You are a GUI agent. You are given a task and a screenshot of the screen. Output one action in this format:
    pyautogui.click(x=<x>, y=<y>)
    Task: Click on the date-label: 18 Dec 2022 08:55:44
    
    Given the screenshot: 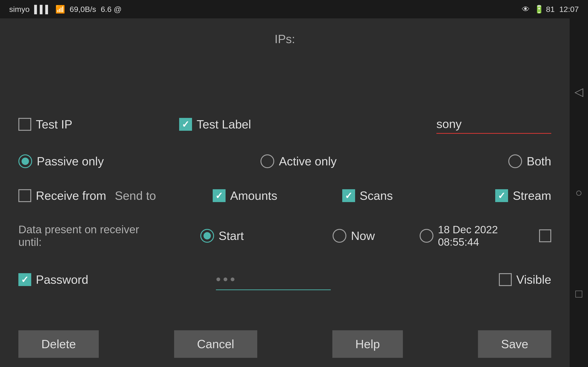 What is the action you would take?
    pyautogui.click(x=486, y=236)
    